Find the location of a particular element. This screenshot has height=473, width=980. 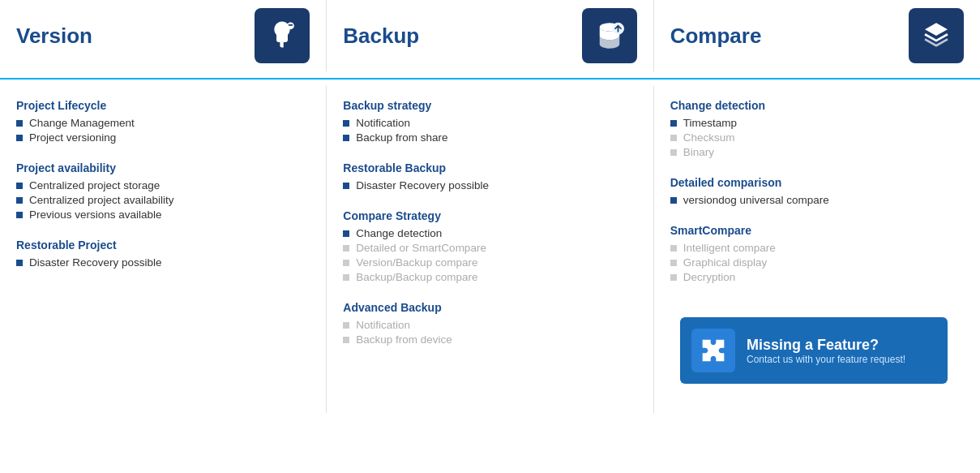

list-item: Centralized project storage is located at coordinates (163, 185).